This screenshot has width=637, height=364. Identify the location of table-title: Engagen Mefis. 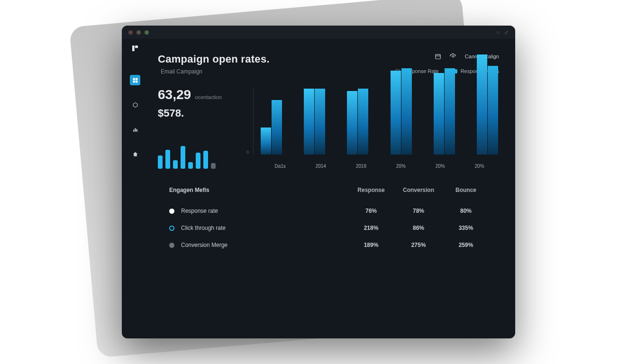
(258, 190).